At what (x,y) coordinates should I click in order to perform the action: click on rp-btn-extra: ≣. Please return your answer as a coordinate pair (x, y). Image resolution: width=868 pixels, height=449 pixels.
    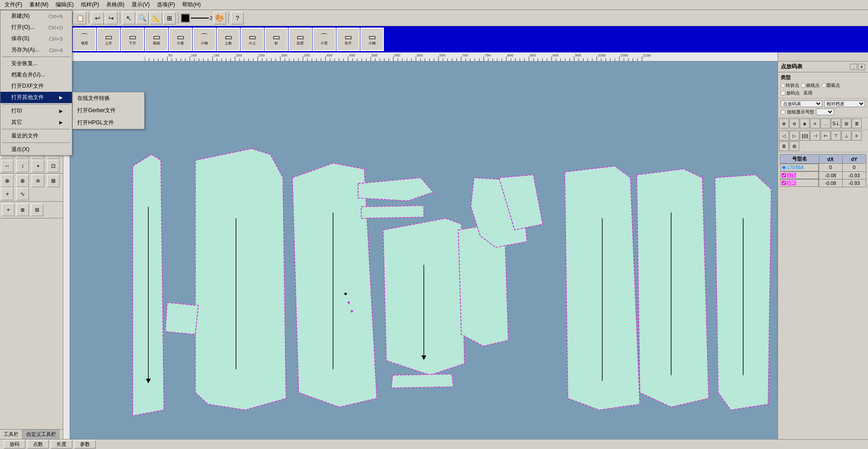
    Looking at the image, I should click on (857, 123).